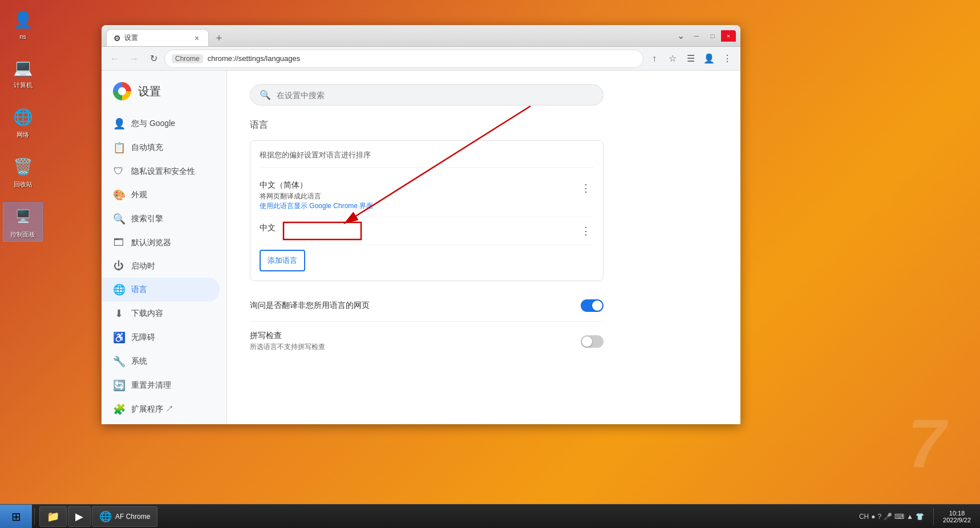  Describe the element at coordinates (484, 125) in the screenshot. I see `section-title: 语言` at that location.